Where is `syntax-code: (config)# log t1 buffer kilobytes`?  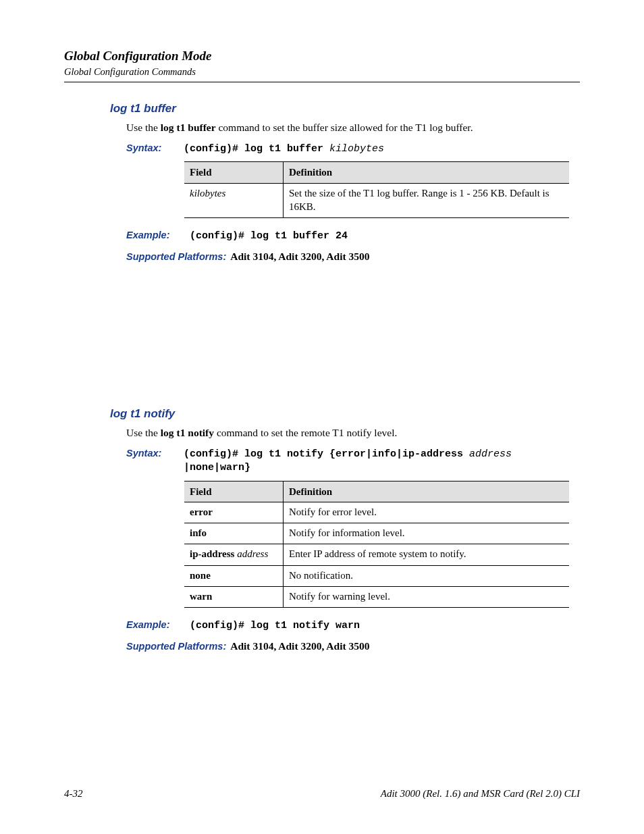
syntax-code: (config)# log t1 buffer kilobytes is located at coordinates (284, 149).